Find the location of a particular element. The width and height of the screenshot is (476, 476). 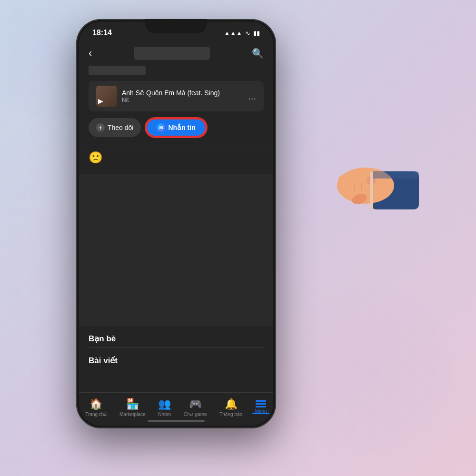

messenger-icon: ✉ is located at coordinates (161, 128).